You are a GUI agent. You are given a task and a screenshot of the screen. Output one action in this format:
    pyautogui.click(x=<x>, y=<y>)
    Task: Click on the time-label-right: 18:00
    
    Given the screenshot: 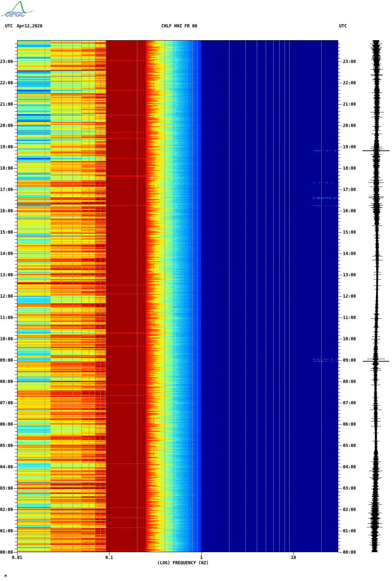 What is the action you would take?
    pyautogui.click(x=349, y=168)
    